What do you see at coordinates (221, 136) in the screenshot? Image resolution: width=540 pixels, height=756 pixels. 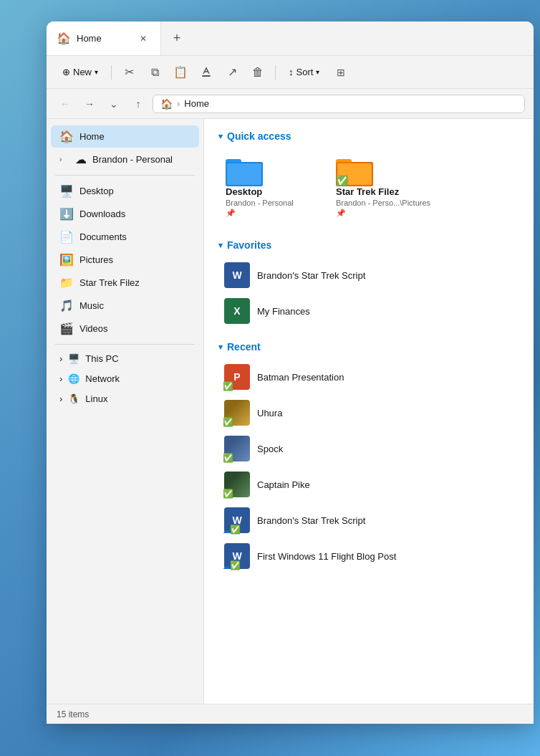 I see `quick-access-chevron: ▾` at bounding box center [221, 136].